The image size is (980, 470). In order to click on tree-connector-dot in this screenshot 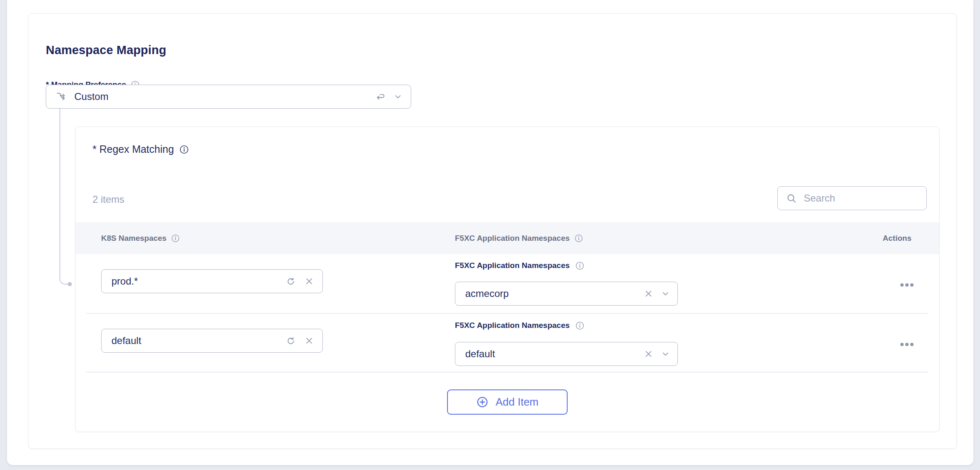, I will do `click(70, 284)`.